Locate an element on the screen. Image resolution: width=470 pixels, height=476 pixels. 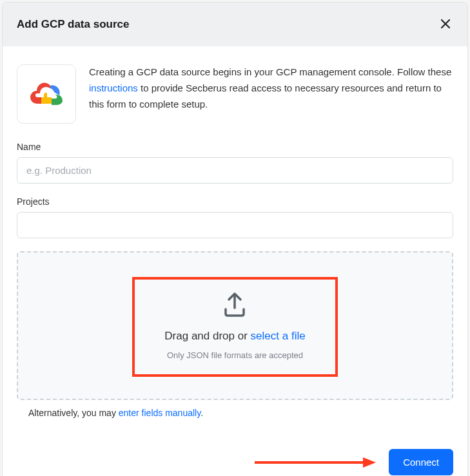
name-field-group: Name is located at coordinates (235, 162).